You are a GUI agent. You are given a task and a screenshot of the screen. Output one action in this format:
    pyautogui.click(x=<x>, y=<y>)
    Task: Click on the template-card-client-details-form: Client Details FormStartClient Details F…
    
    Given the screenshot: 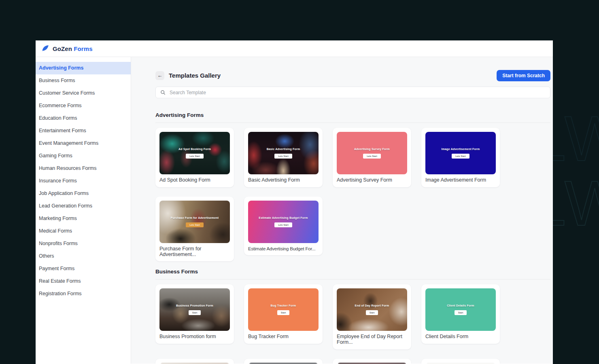 What is the action you would take?
    pyautogui.click(x=461, y=314)
    